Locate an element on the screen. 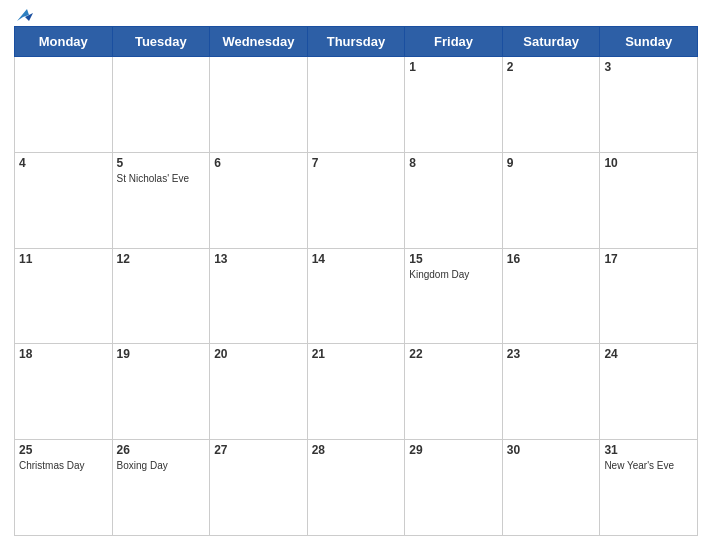 The height and width of the screenshot is (550, 712). calendar-header is located at coordinates (356, 14).